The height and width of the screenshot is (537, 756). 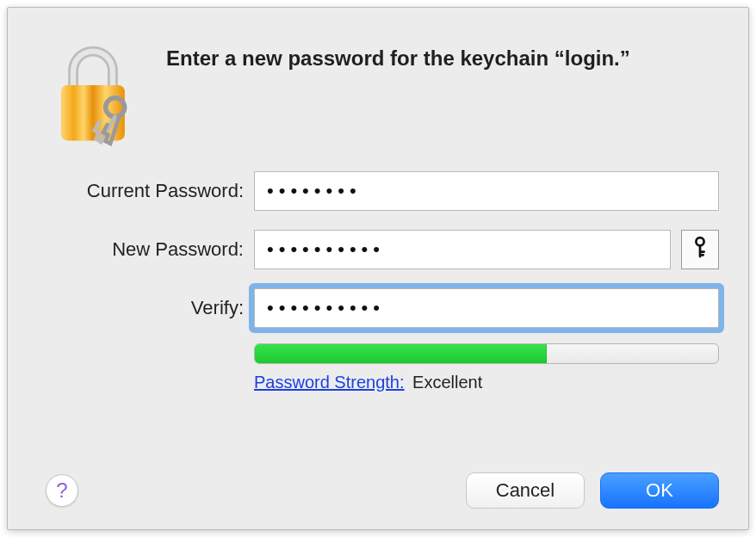 I want to click on password-strength-value: Excellent, so click(x=448, y=382).